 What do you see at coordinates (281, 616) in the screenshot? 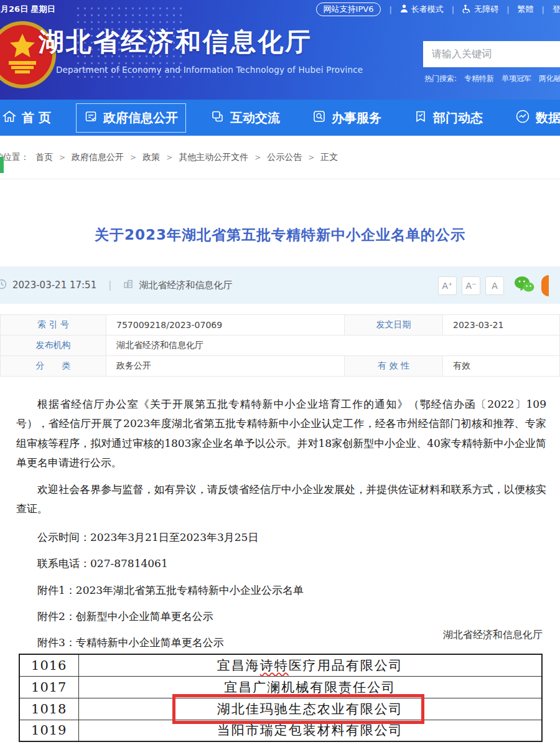
I see `attachment-2-link: 附件2：创新型中小企业简单更名公示` at bounding box center [281, 616].